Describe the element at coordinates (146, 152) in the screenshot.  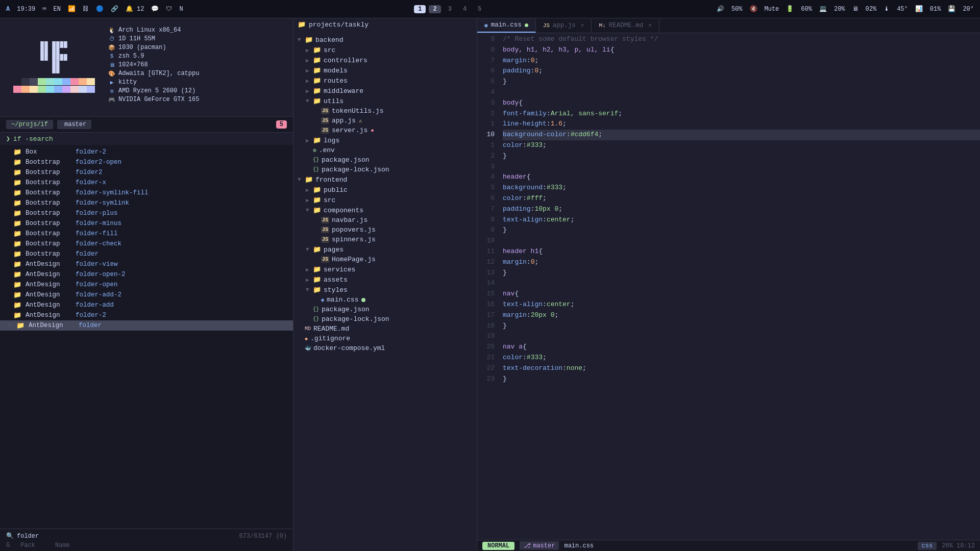
I see `file-item: 📁 Box folder-2` at that location.